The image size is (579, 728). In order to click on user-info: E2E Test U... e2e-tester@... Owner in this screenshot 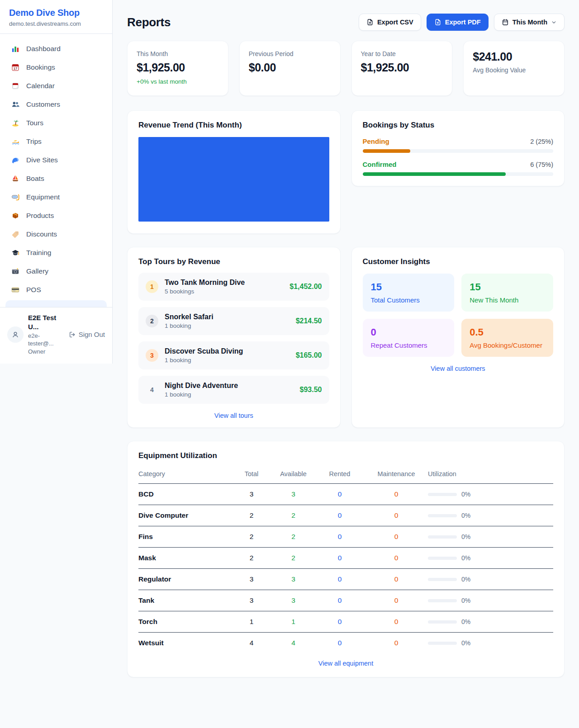, I will do `click(46, 335)`.